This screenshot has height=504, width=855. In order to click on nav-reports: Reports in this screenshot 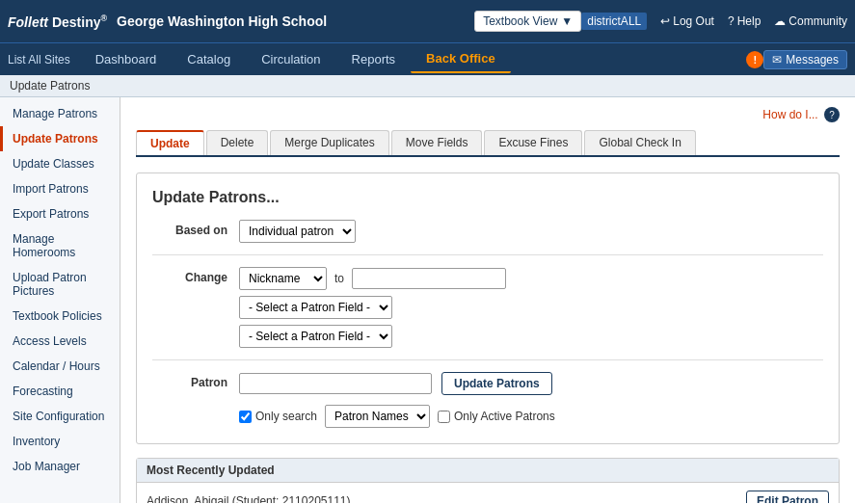, I will do `click(374, 60)`.